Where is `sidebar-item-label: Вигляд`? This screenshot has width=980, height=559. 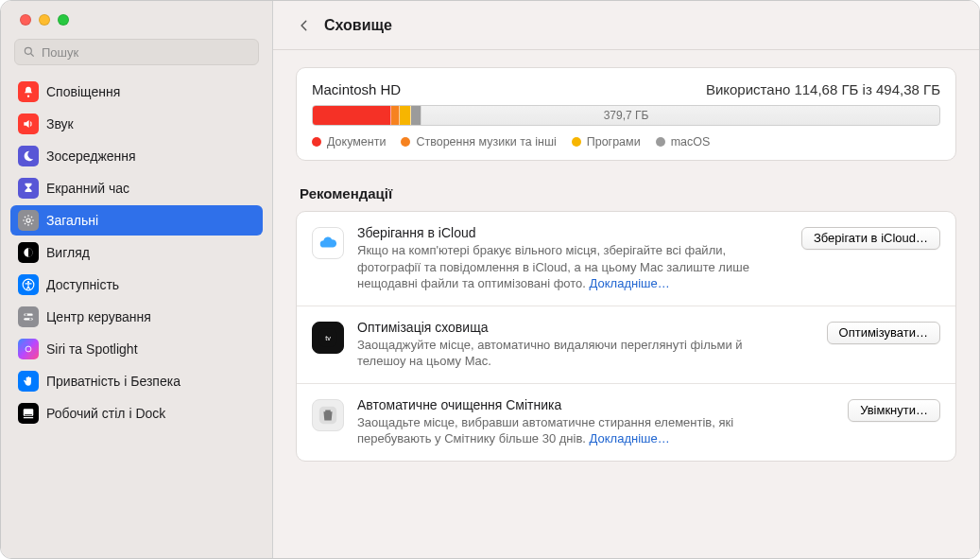 sidebar-item-label: Вигляд is located at coordinates (68, 253).